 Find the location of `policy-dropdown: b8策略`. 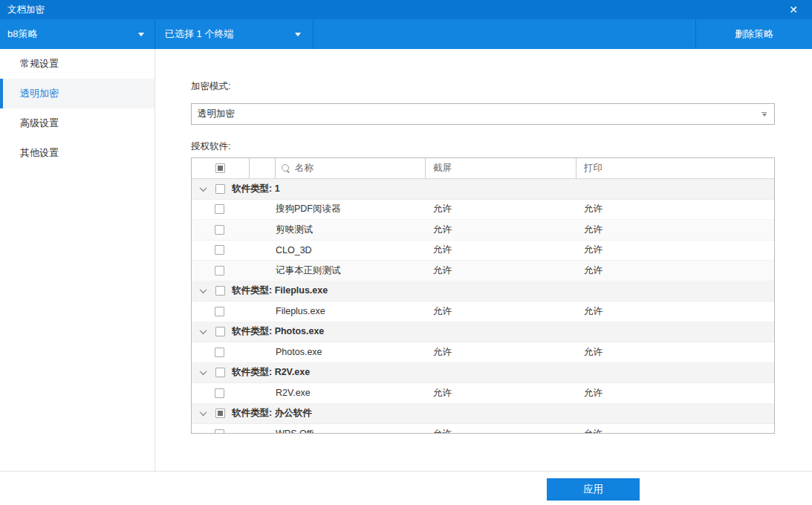

policy-dropdown: b8策略 is located at coordinates (77, 34).